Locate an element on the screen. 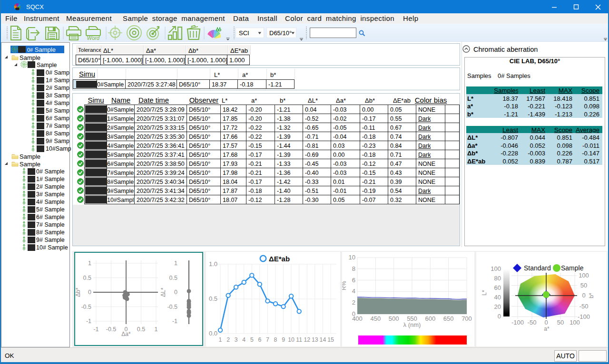 The width and height of the screenshot is (609, 364). svg-text: Standard is located at coordinates (538, 268).